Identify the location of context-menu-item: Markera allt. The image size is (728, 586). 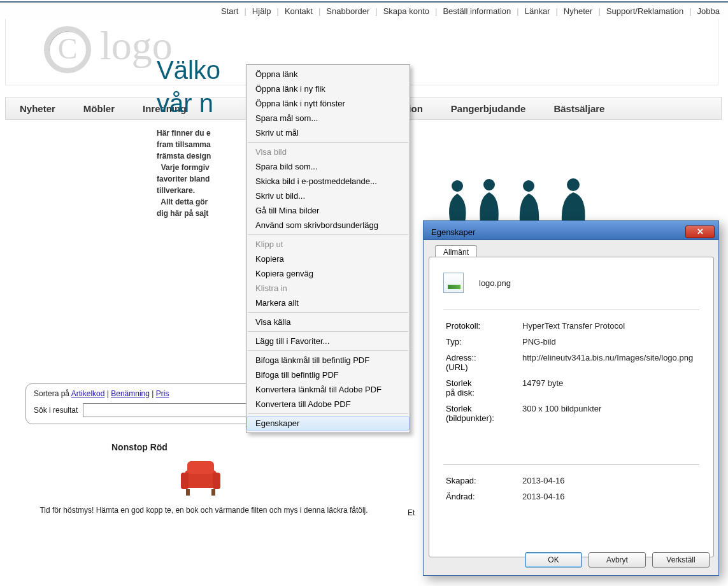
(328, 303).